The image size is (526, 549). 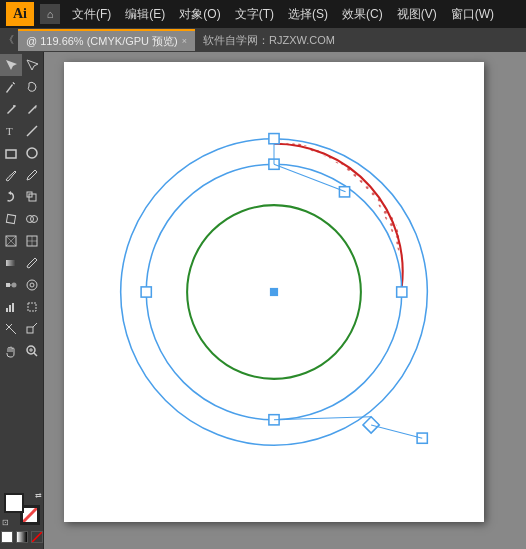 I want to click on site-label: 软件自学网：RJZXW.COM, so click(x=269, y=40).